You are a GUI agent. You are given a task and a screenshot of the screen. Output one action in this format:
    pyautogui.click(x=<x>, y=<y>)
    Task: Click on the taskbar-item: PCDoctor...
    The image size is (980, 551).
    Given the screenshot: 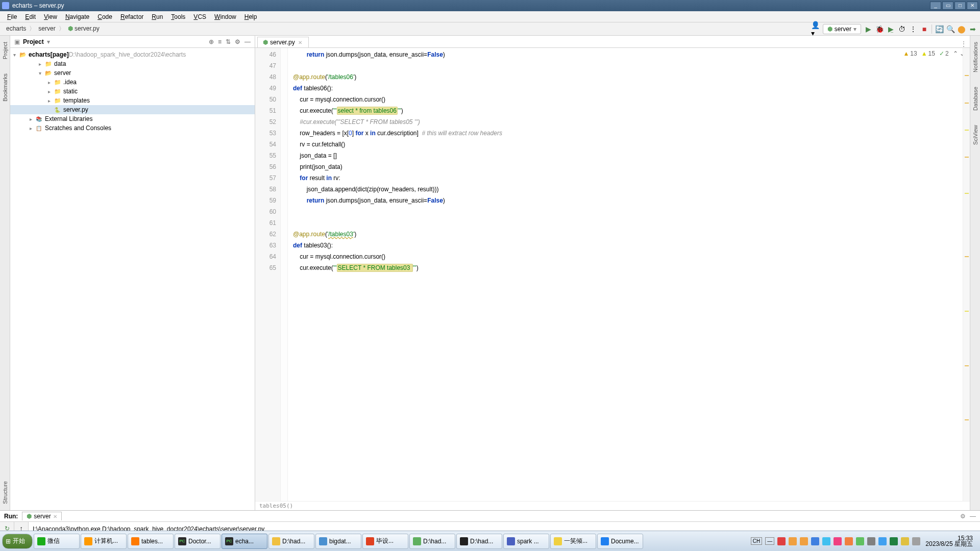 What is the action you would take?
    pyautogui.click(x=198, y=541)
    